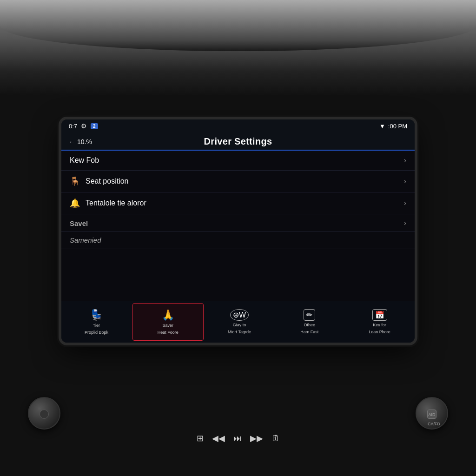 The image size is (476, 476). Describe the element at coordinates (379, 325) in the screenshot. I see `tab-key-label1: Key for` at that location.